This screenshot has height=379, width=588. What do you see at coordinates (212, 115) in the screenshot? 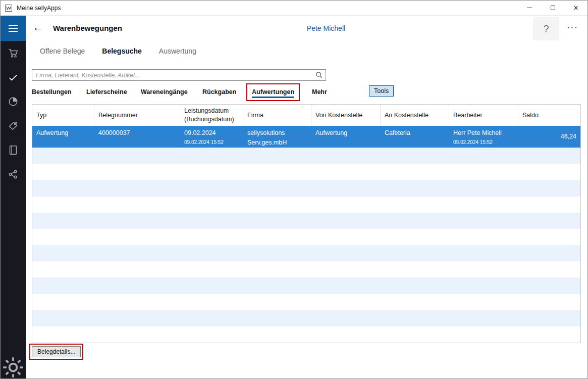
I see `column-header-leistungsdatum: Leistungsdatum (Buchungsdatum)` at bounding box center [212, 115].